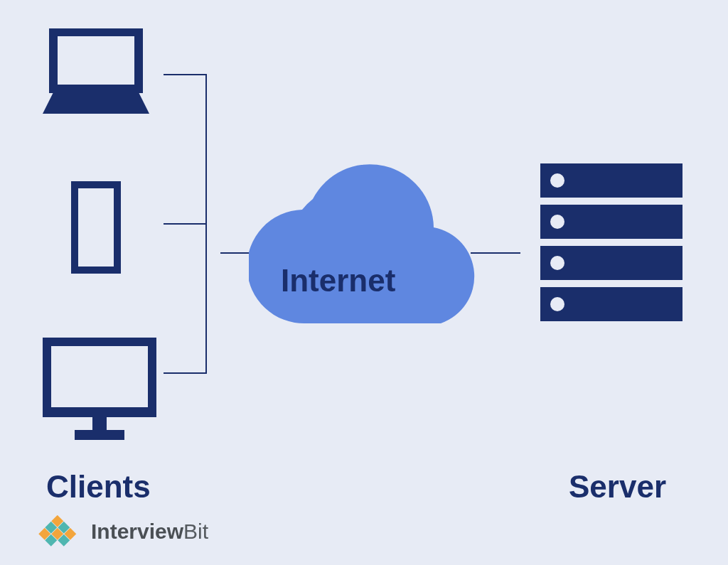  What do you see at coordinates (192, 224) in the screenshot?
I see `clients-bracket-connector` at bounding box center [192, 224].